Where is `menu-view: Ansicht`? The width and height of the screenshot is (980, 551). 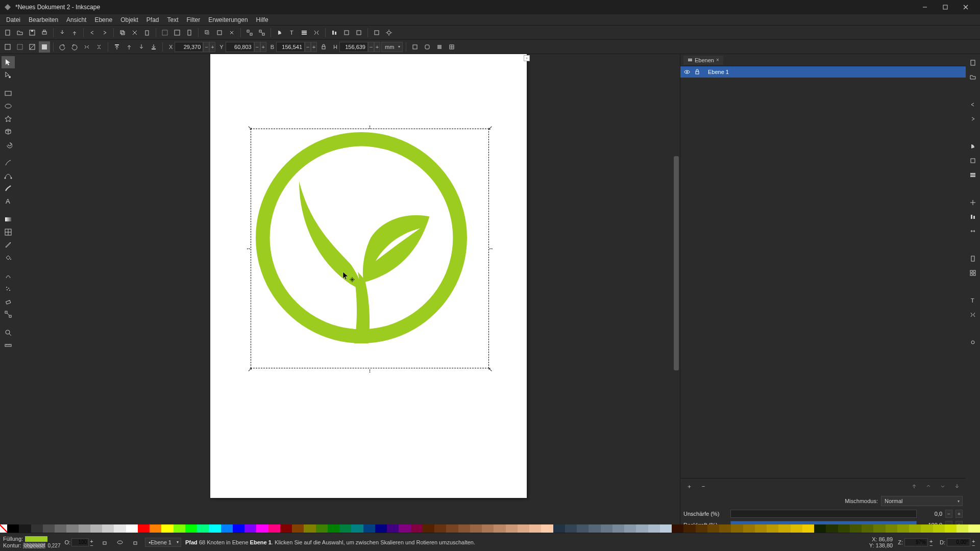 menu-view: Ansicht is located at coordinates (77, 20).